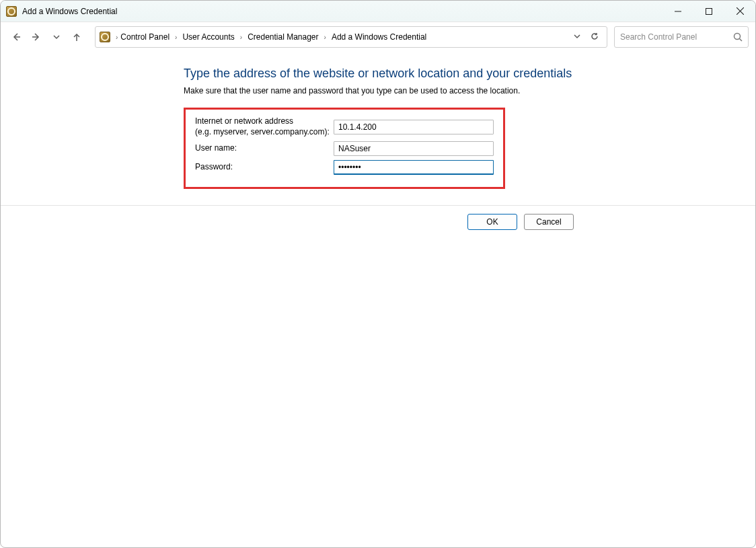  I want to click on dialog-buttons: OK Cancel, so click(378, 218).